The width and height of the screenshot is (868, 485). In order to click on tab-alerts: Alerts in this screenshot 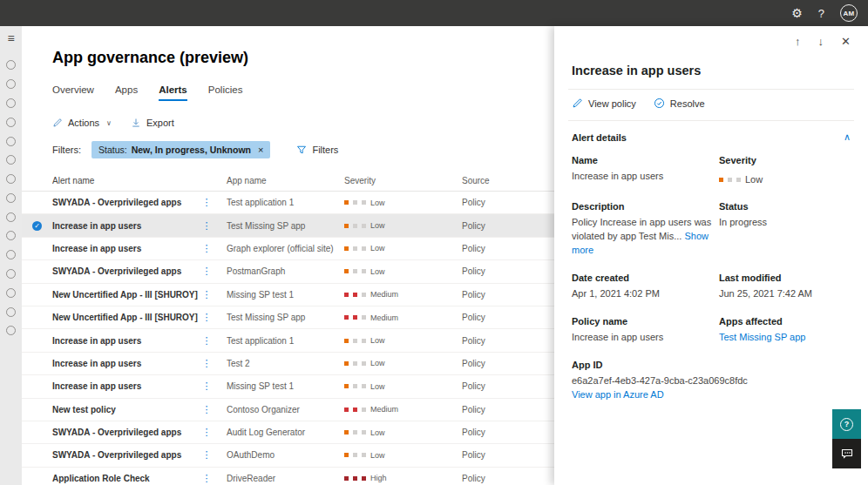, I will do `click(173, 92)`.